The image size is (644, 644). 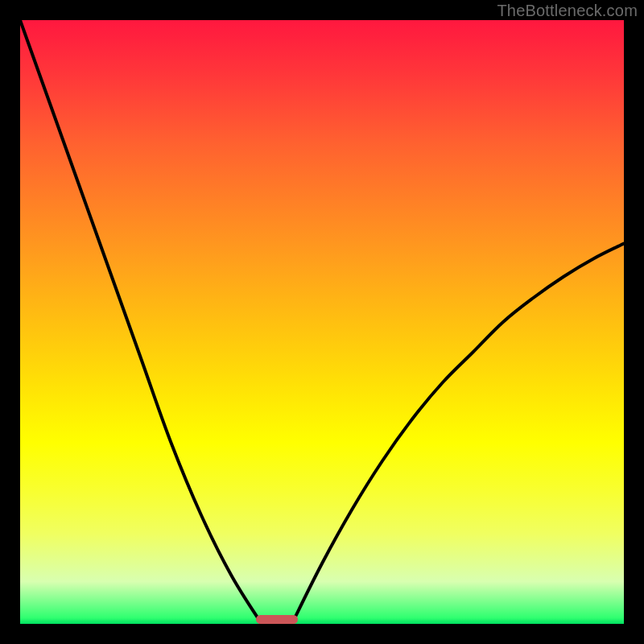 What do you see at coordinates (567, 11) in the screenshot?
I see `watermark-text: TheBottleneck.com` at bounding box center [567, 11].